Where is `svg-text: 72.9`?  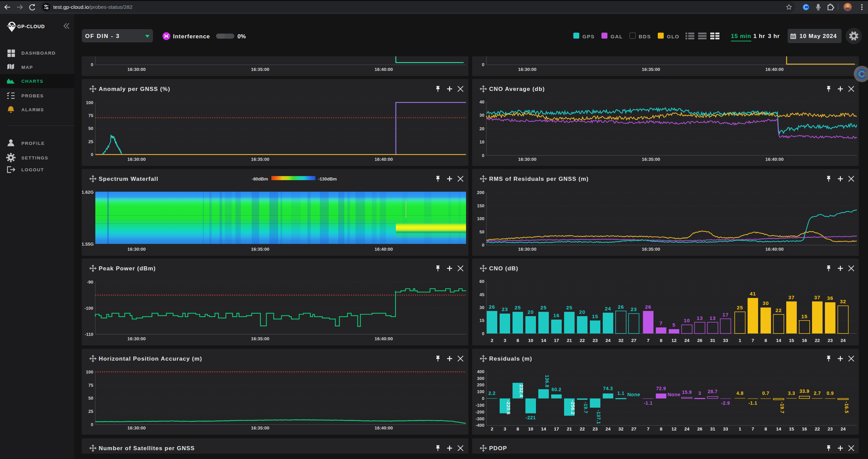
svg-text: 72.9 is located at coordinates (661, 388).